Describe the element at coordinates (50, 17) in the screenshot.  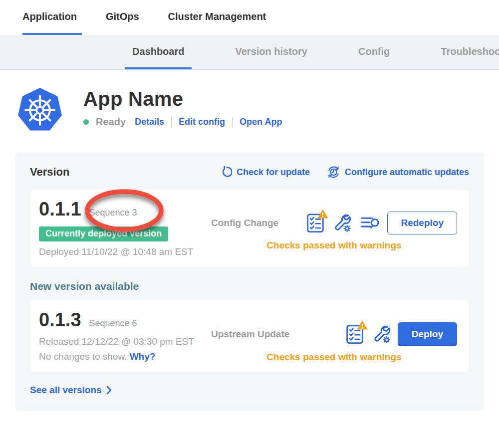
I see `top-nav-application-label: Application` at that location.